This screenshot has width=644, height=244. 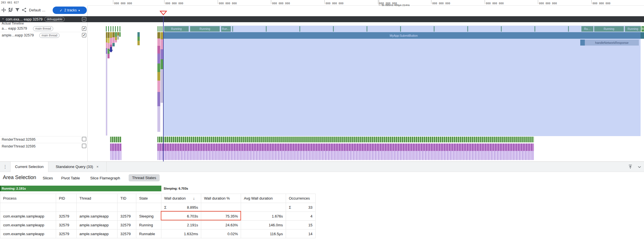 What do you see at coordinates (77, 167) in the screenshot?
I see `tab-standalone-query: Standalone Query (33) ×` at bounding box center [77, 167].